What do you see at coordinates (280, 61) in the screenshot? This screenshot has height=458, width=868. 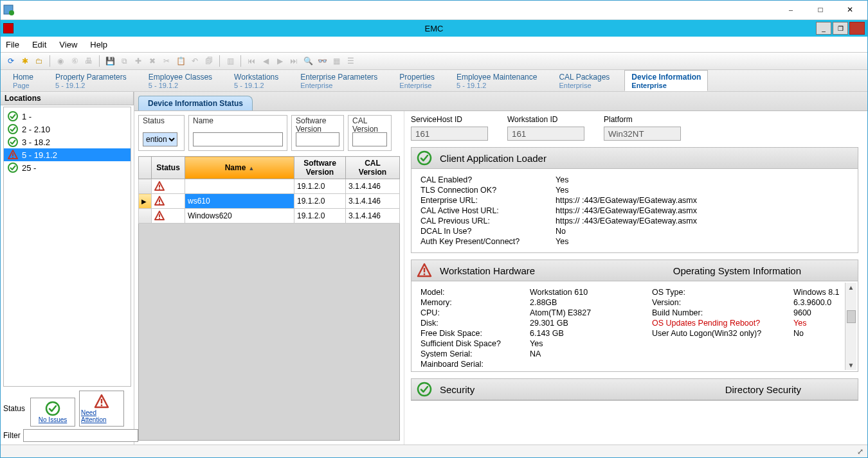 I see `next-record-icon: ▶` at bounding box center [280, 61].